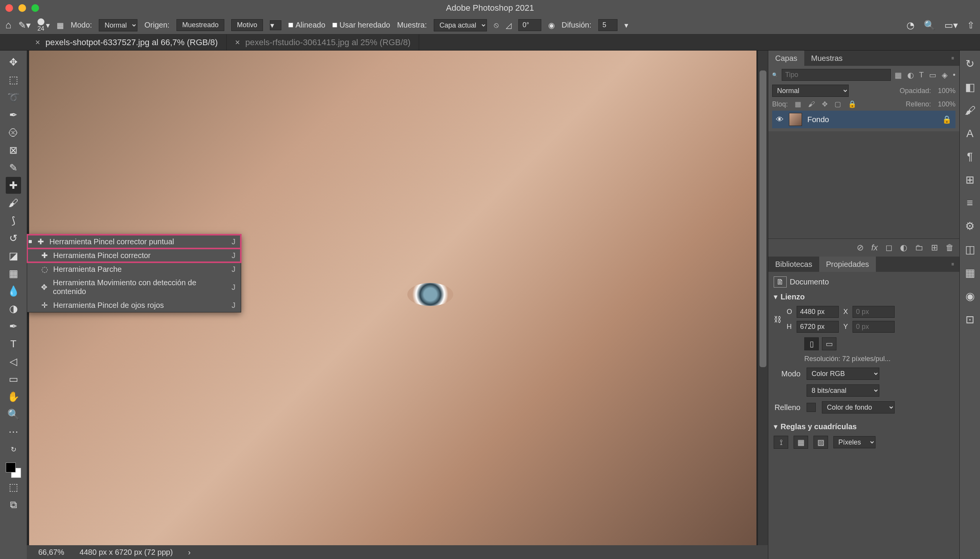  What do you see at coordinates (919, 248) in the screenshot?
I see `group-icon: 🗀` at bounding box center [919, 248].